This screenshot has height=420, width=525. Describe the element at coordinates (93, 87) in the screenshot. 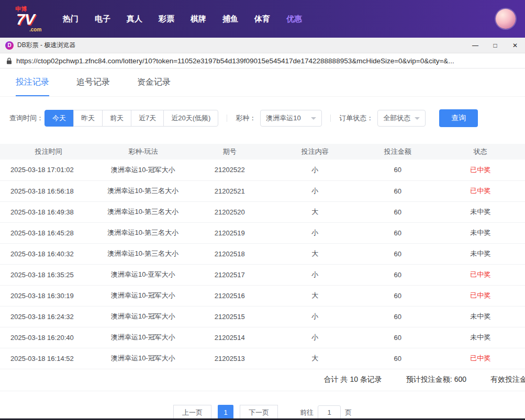

I see `tab-chase-records: 追号记录` at that location.